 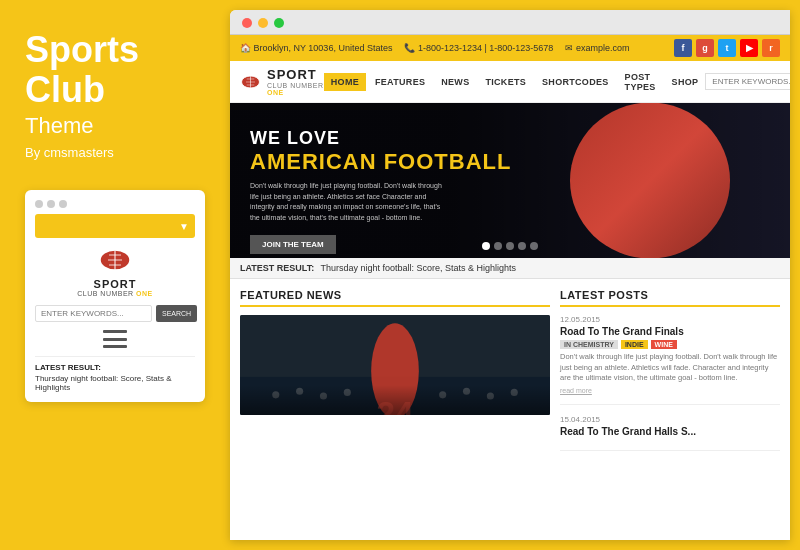 What do you see at coordinates (115, 70) in the screenshot?
I see `app-title: Sports Club` at bounding box center [115, 70].